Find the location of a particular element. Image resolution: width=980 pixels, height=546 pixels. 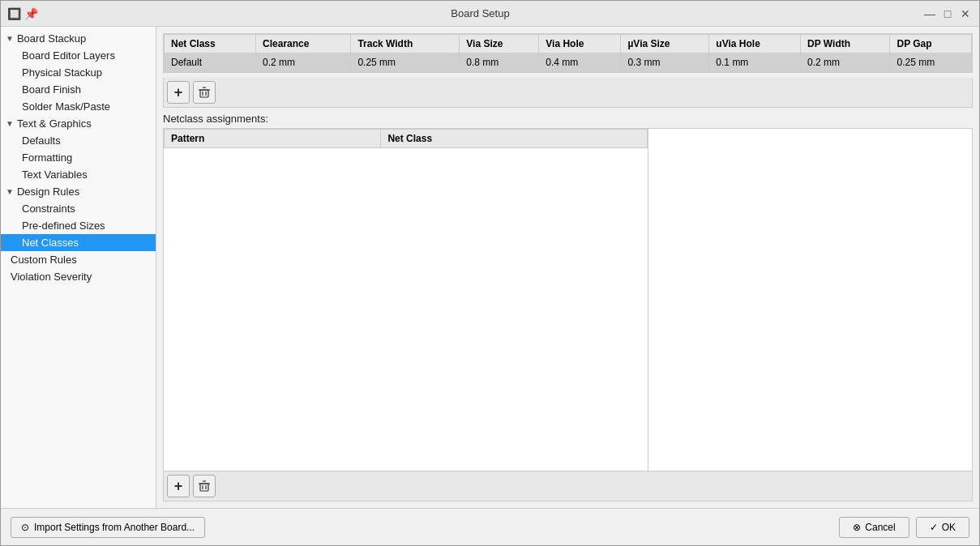

net-class-table: Net Class Clearance Track Width Via Size… is located at coordinates (567, 53).